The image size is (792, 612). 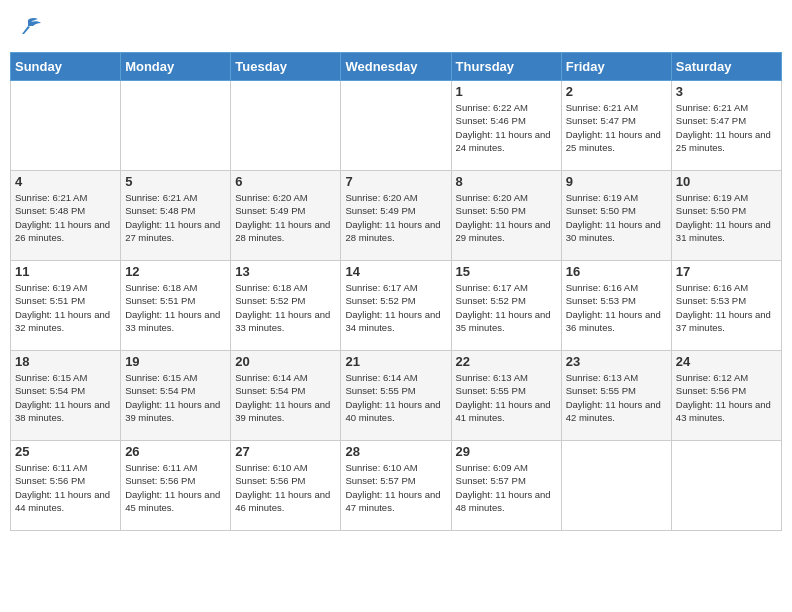 What do you see at coordinates (66, 486) in the screenshot?
I see `calendar-cell: 25Sunrise: 6:11 AM Sunset: 5:56 PM Dayli…` at bounding box center [66, 486].